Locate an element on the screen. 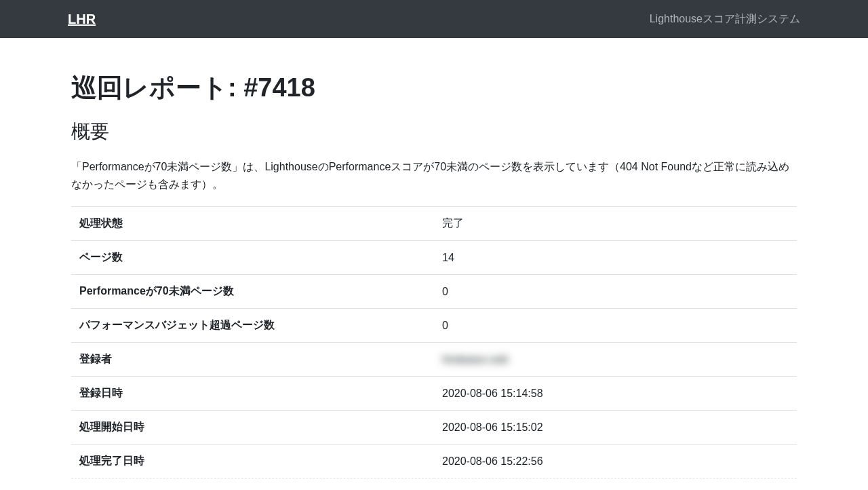  row-value: 完了 is located at coordinates (616, 224).